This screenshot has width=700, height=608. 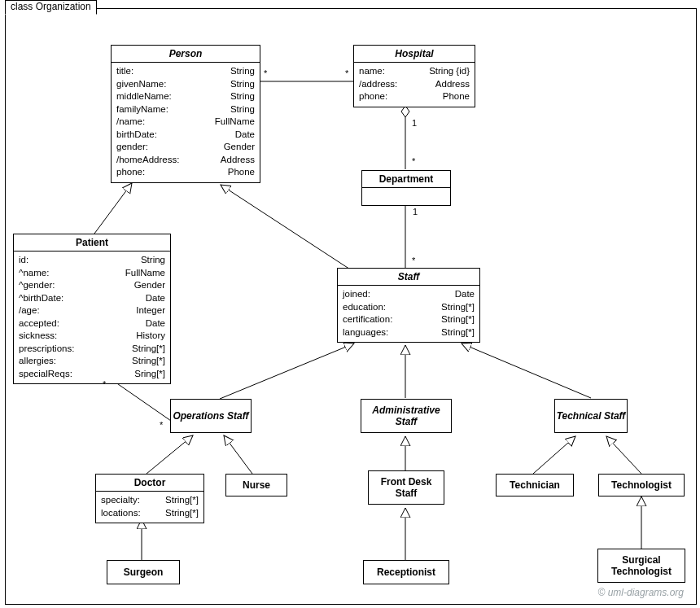 I want to click on class-department-title: Department, so click(x=406, y=179).